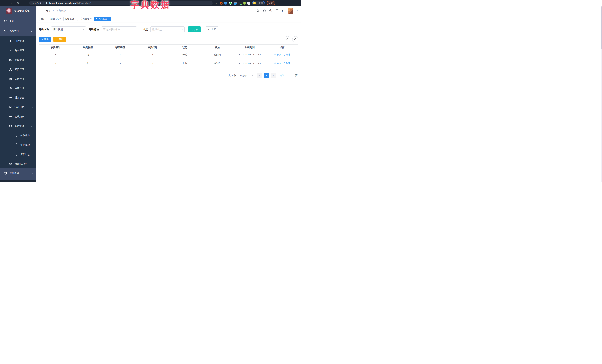 Image resolution: width=602 pixels, height=364 pixels. What do you see at coordinates (18, 31) in the screenshot?
I see `sidebar-item-system: 系统管理` at bounding box center [18, 31].